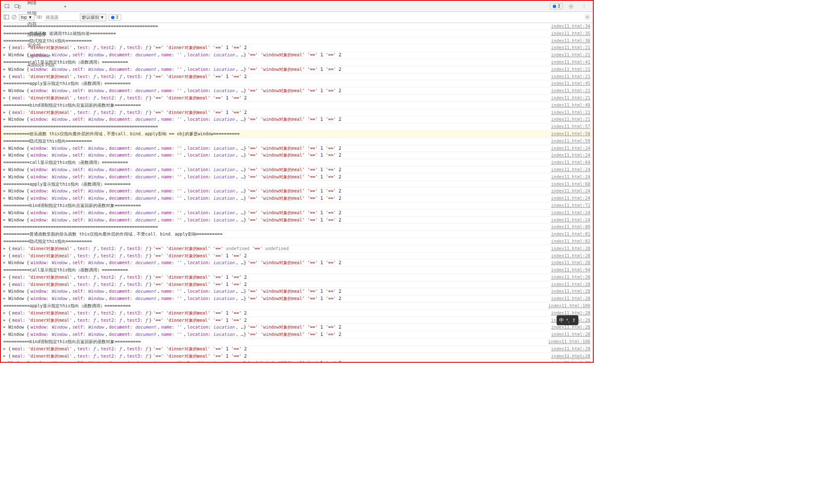 This screenshot has width=824, height=504. What do you see at coordinates (41, 4) in the screenshot?
I see `tab-5: 网络` at bounding box center [41, 4].